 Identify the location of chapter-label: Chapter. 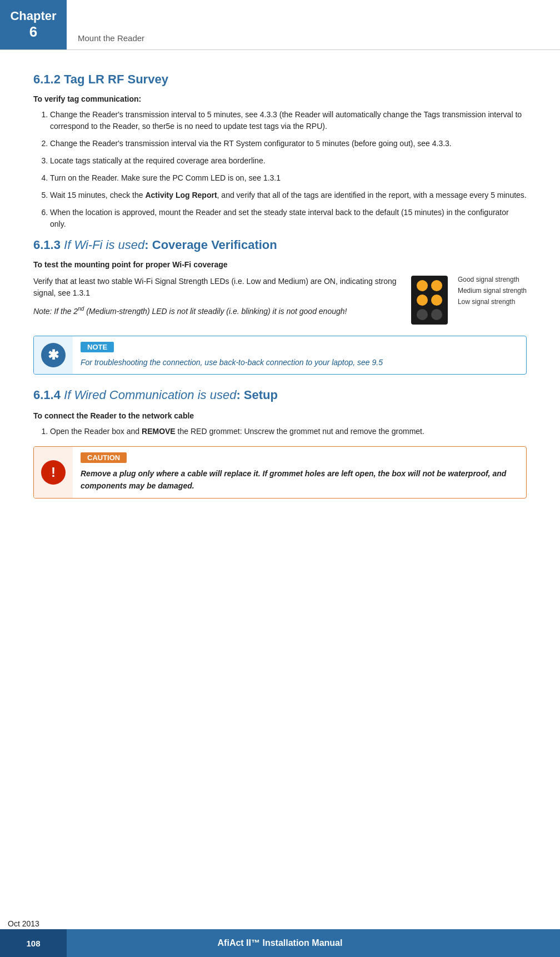
(33, 16).